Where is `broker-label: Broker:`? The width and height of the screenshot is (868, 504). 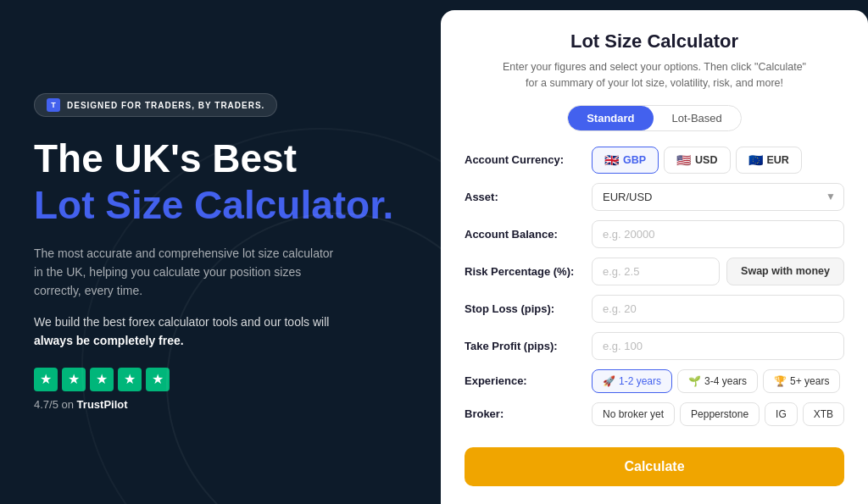 broker-label: Broker: is located at coordinates (528, 413).